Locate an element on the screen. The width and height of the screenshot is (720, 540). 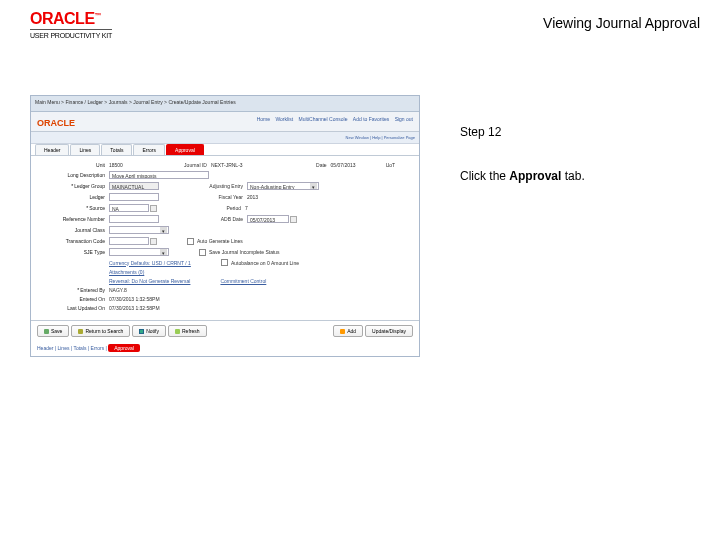
tab-row: Header Lines Totals Errors Approval is located at coordinates (225, 150).